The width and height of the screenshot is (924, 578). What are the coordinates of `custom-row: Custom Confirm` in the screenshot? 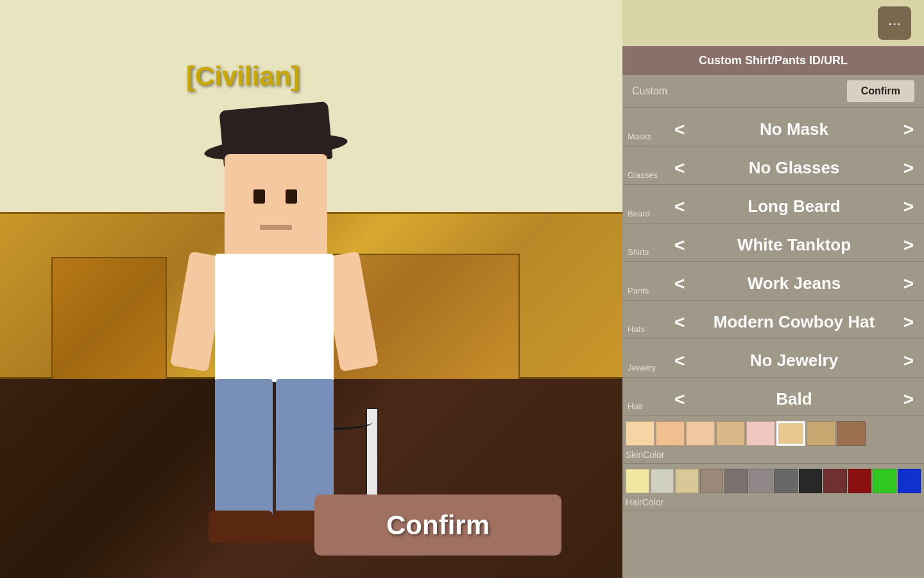 It's located at (773, 91).